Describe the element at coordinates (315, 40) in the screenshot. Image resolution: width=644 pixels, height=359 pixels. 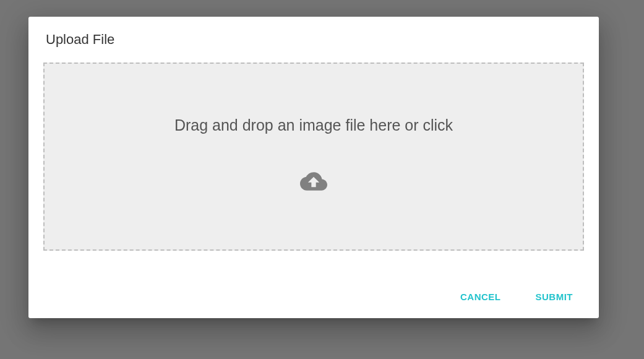
I see `dialog-title: Upload File` at that location.